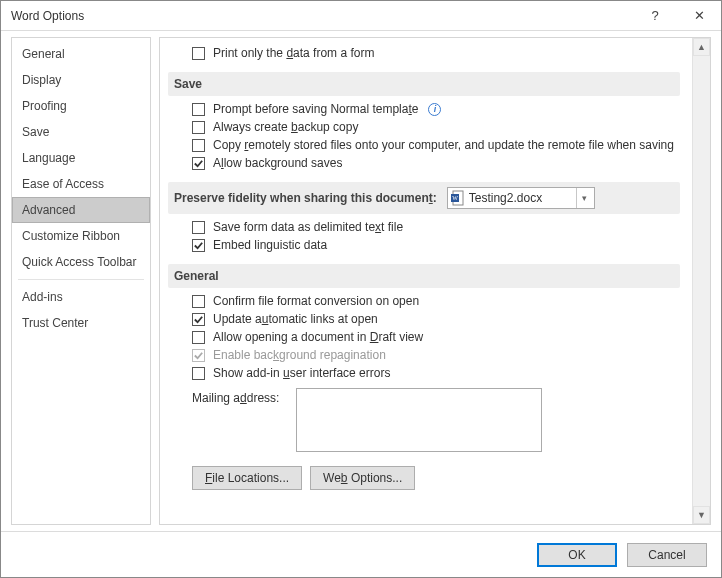 Image resolution: width=722 pixels, height=578 pixels. I want to click on save-form-data-delimited-row: Save form data as delimited text file, so click(437, 227).